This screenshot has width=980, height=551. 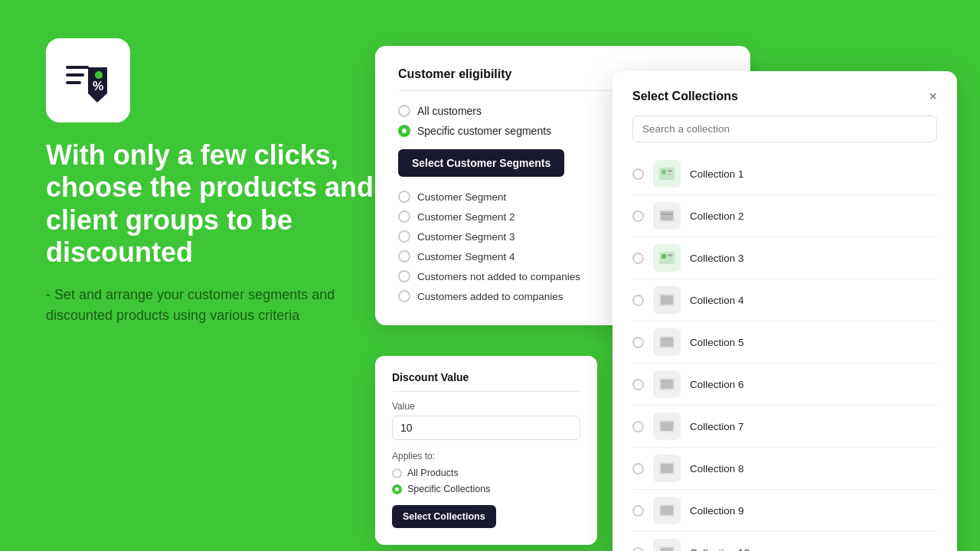 I want to click on discount-card: Discount Value Value Applies to: All Pro…, so click(x=486, y=450).